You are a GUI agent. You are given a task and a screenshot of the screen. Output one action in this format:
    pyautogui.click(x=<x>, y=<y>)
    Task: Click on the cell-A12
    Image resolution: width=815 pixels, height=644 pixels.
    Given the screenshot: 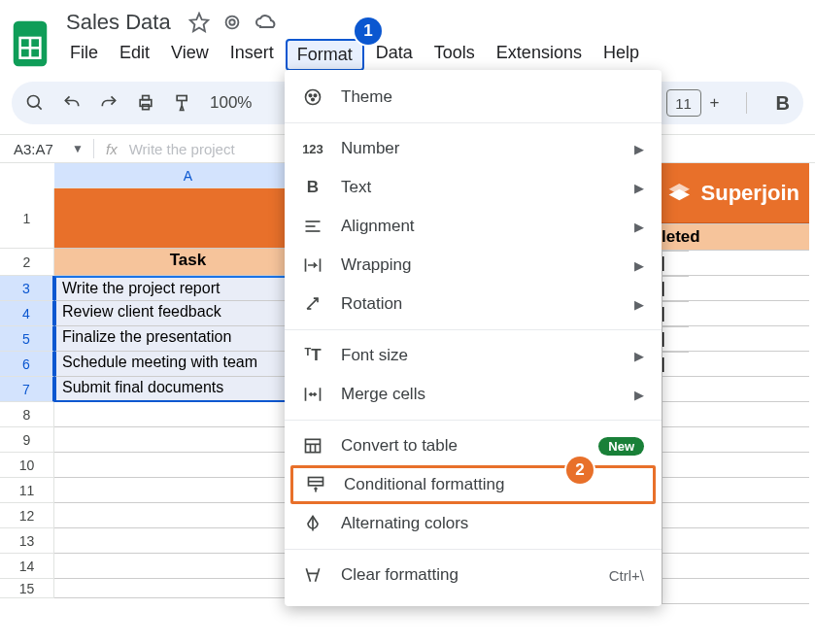 What is the action you would take?
    pyautogui.click(x=188, y=516)
    